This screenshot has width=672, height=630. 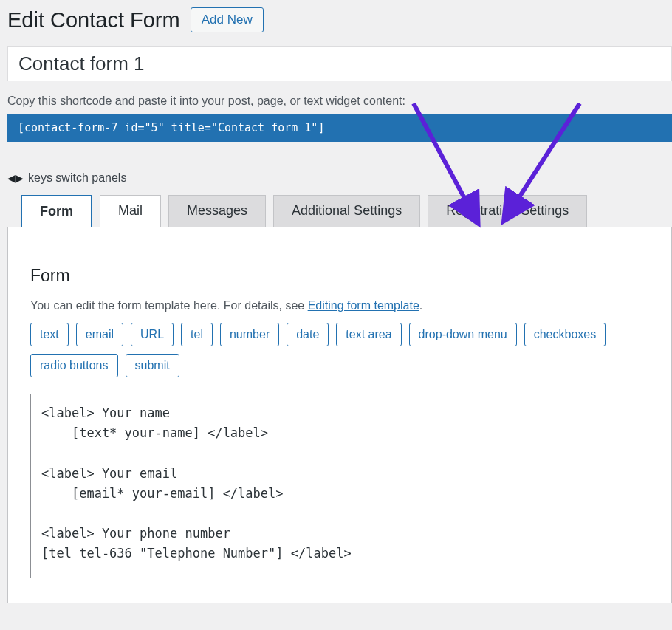 What do you see at coordinates (566, 335) in the screenshot?
I see `tag-btn-checkboxes: checkboxes` at bounding box center [566, 335].